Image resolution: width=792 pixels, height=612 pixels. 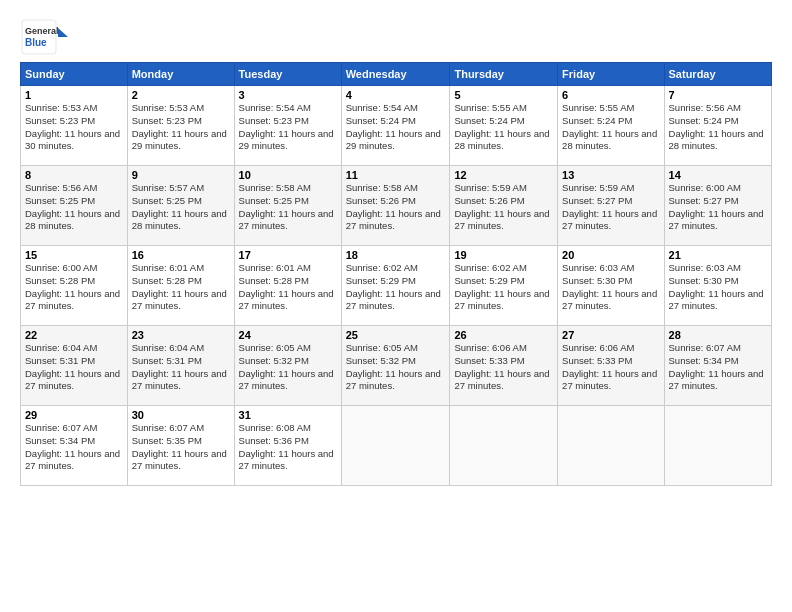 What do you see at coordinates (718, 366) in the screenshot?
I see `calendar-cell: 28 Sunrise: 6:07 AMSunset: 5:34 PMDaylig…` at bounding box center [718, 366].